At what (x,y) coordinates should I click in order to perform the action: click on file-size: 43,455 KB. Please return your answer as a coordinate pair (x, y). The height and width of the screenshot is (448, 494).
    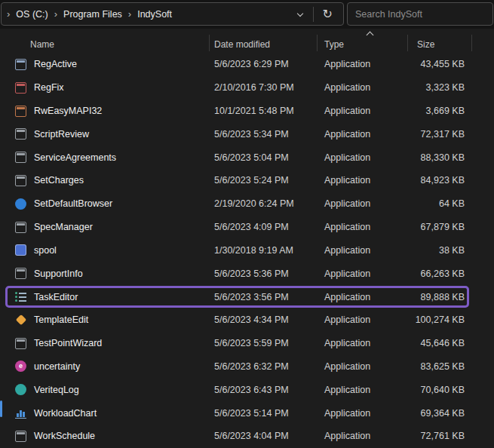
    Looking at the image, I should click on (439, 64).